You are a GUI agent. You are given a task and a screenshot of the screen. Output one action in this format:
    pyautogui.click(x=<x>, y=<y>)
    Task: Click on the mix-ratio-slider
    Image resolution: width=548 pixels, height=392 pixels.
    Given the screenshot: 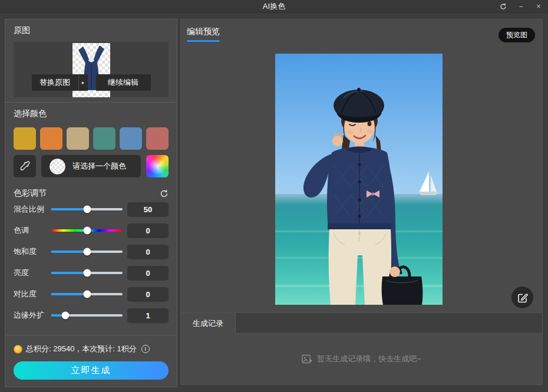 What is the action you would take?
    pyautogui.click(x=87, y=209)
    